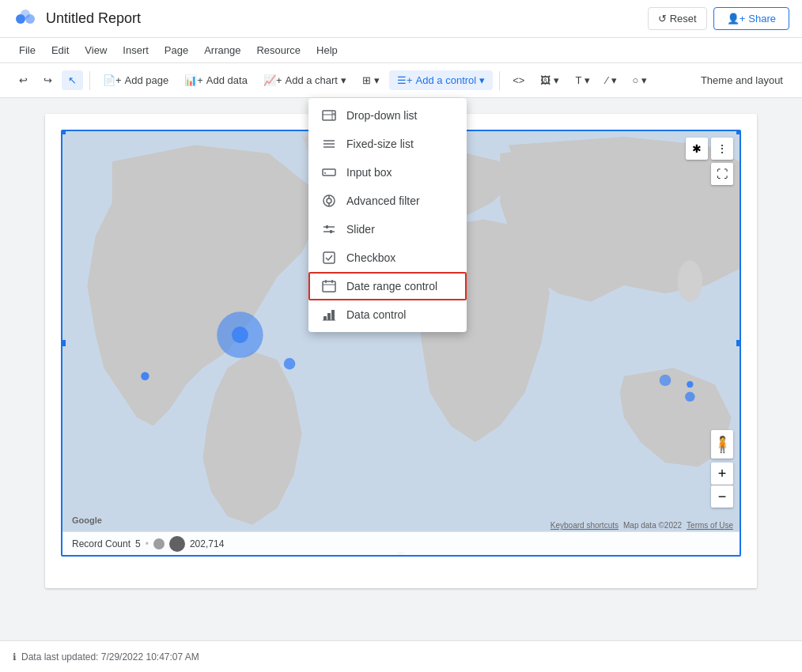 Image resolution: width=802 pixels, height=672 pixels. I want to click on select-button: ↖, so click(73, 81).